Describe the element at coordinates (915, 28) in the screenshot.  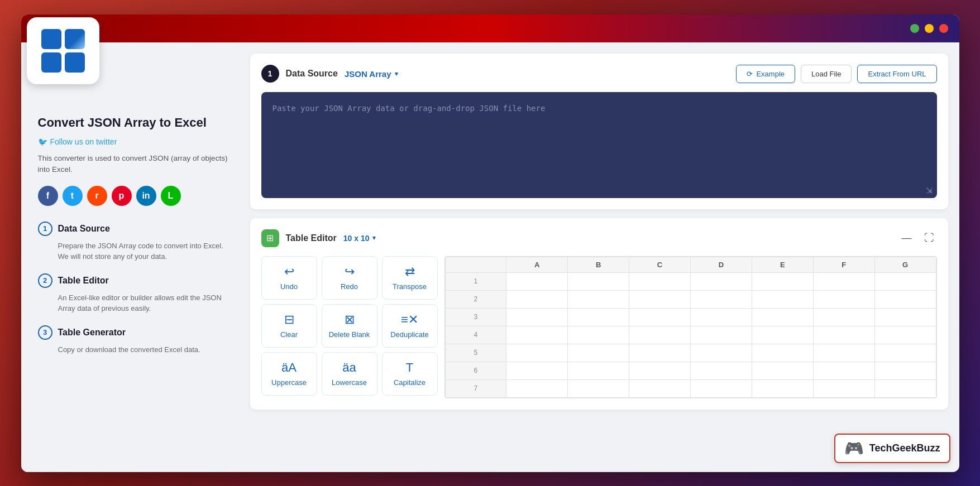
I see `green-light` at that location.